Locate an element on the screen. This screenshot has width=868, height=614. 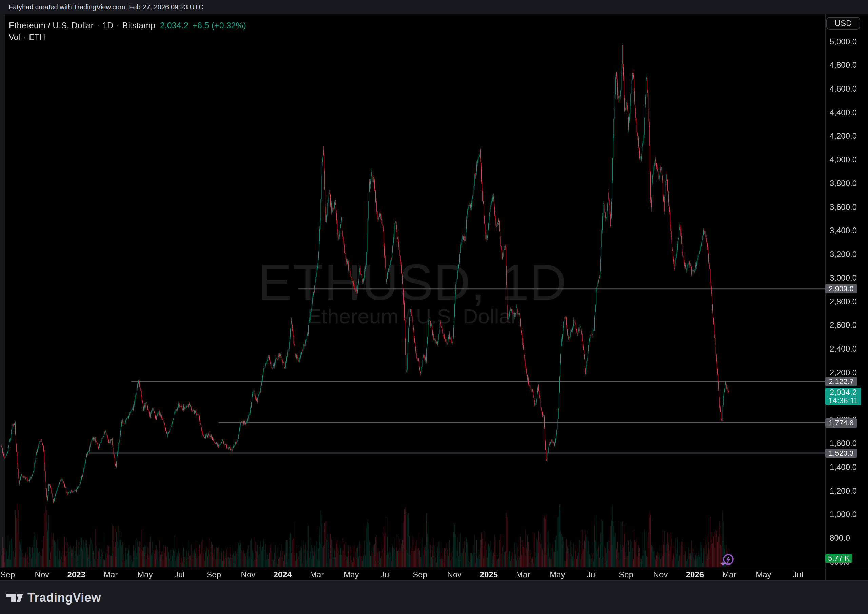
time-tick-year: 2026 is located at coordinates (695, 575).